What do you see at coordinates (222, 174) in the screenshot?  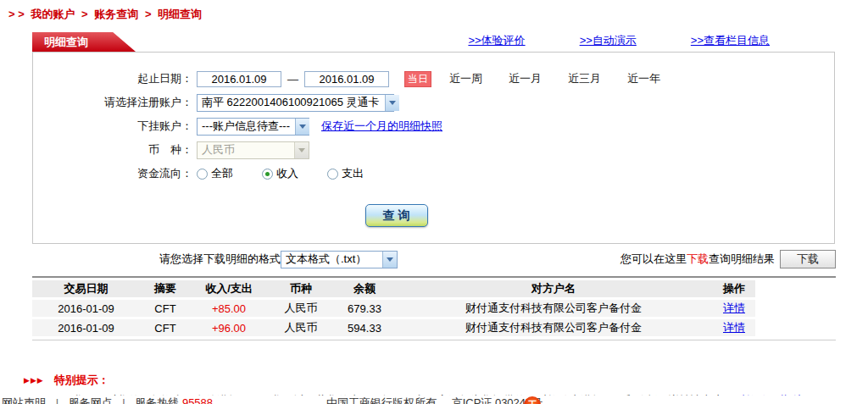 I see `radio-label-all: 全部` at bounding box center [222, 174].